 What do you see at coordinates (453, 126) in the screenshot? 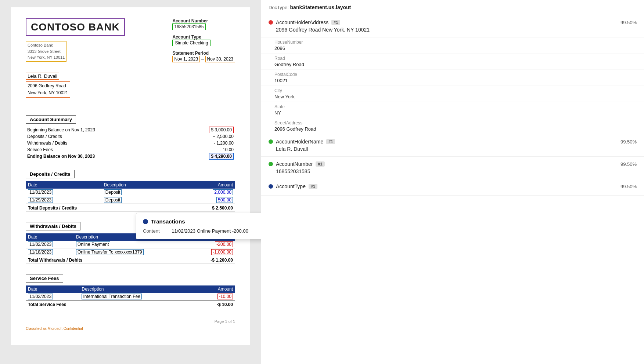
I see `sub-field-street-address: StreetAddress 2096 Godfrey Road` at bounding box center [453, 126].